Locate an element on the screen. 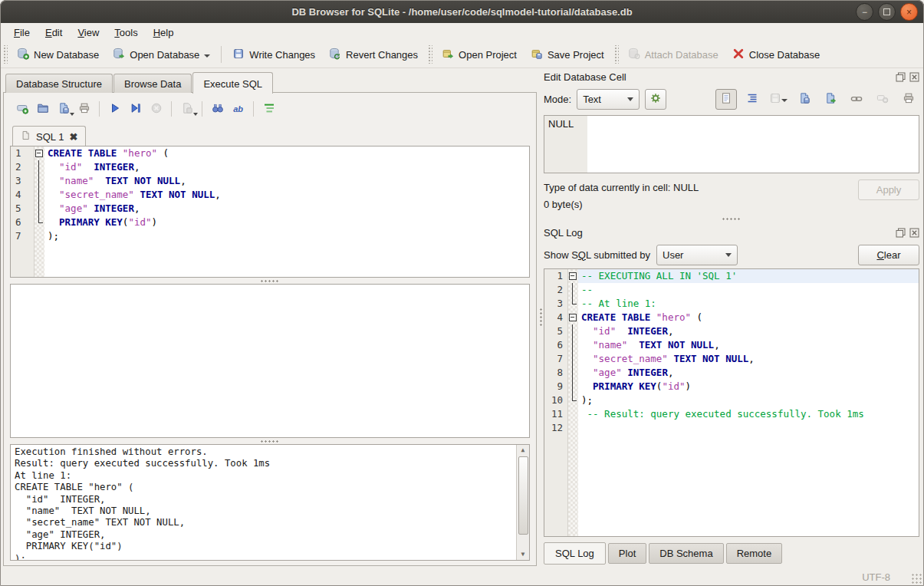 The image size is (924, 586). menu-tools: Tools is located at coordinates (126, 32).